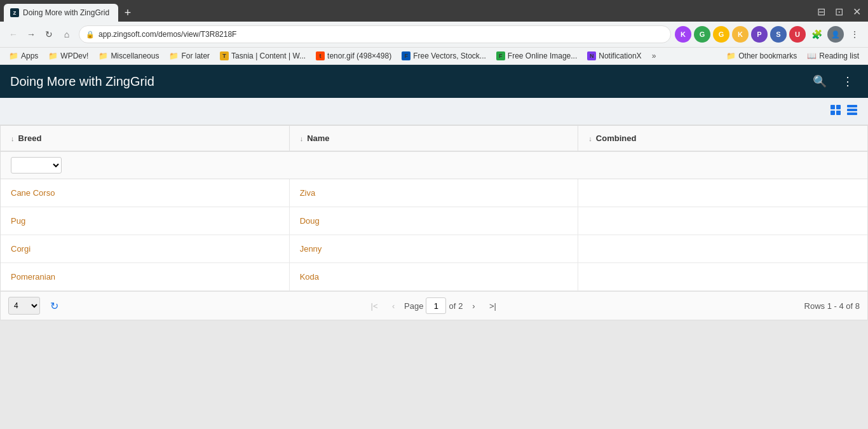 The height and width of the screenshot is (429, 868). What do you see at coordinates (24, 56) in the screenshot?
I see `bookmark-apps: 📁 Apps` at bounding box center [24, 56].